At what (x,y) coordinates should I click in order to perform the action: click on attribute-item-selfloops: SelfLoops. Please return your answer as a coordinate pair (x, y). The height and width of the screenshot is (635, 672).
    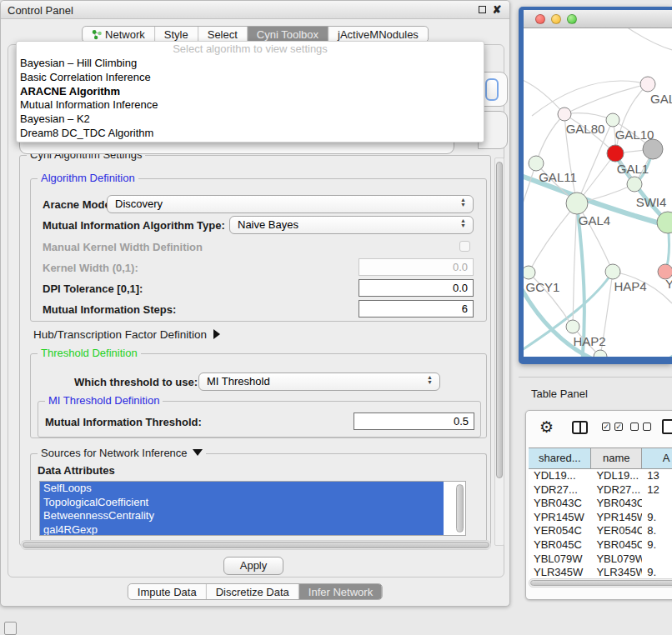
    Looking at the image, I should click on (242, 488).